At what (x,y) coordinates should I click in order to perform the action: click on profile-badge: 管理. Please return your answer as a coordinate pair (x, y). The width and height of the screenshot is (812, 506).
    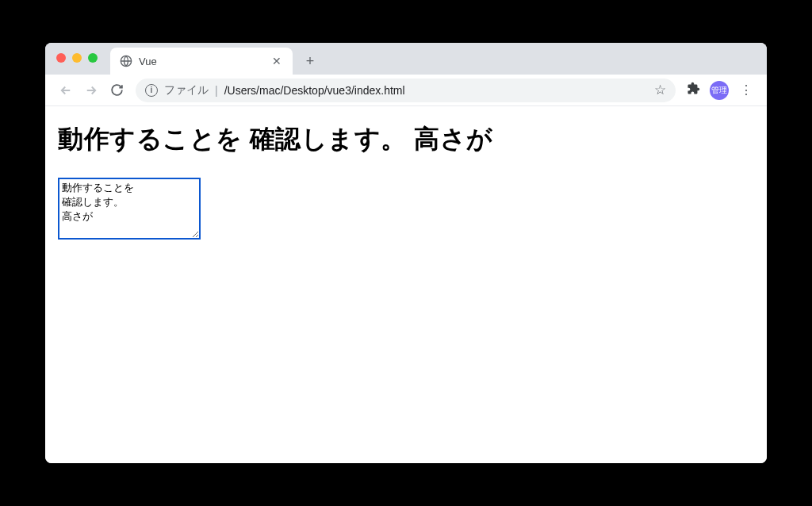
    Looking at the image, I should click on (719, 90).